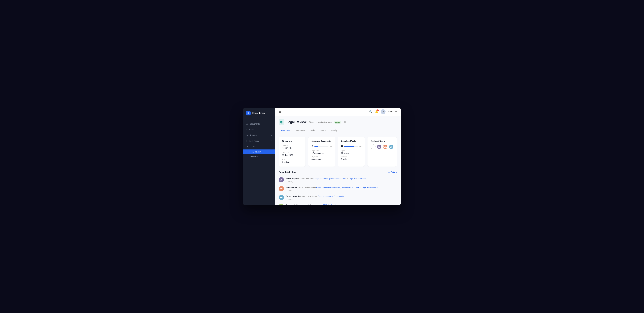  What do you see at coordinates (322, 152) in the screenshot?
I see `in-progress-stat: In progress 17 documents` at bounding box center [322, 152].